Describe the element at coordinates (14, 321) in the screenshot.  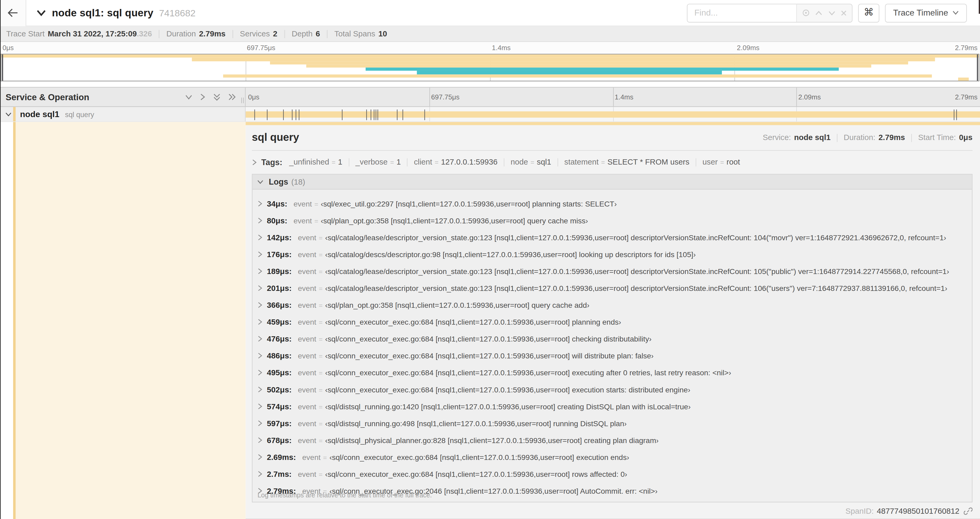
I see `span-color-stripe` at that location.